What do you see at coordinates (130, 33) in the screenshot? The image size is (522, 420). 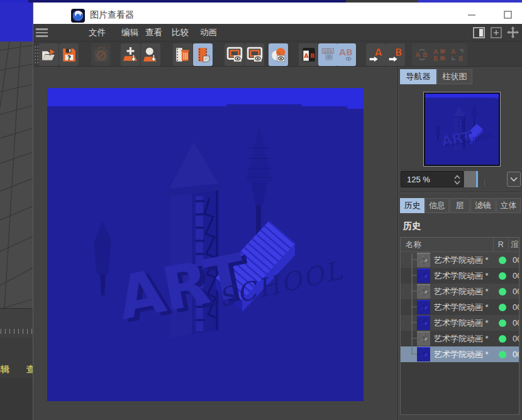 I see `menu-edit: 编辑` at bounding box center [130, 33].